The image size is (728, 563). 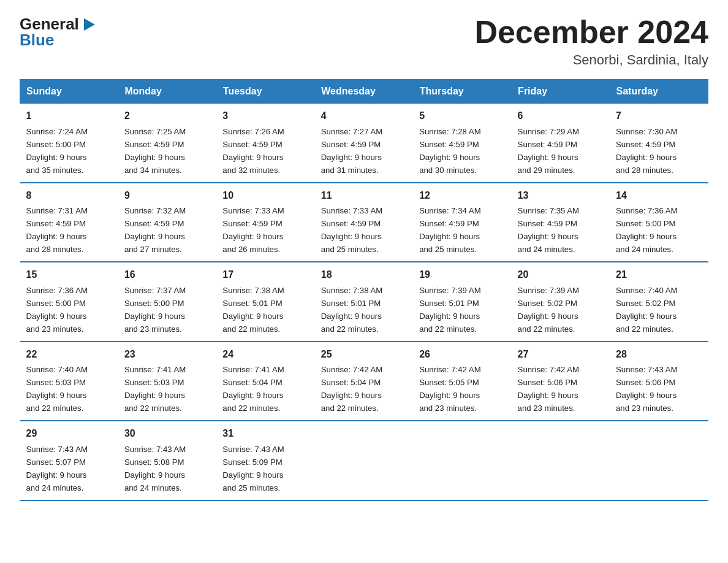 I want to click on calendar-week-row: 15Sunrise: 7:36 AMSunset: 5:00 PMDayligh…, so click(x=364, y=302).